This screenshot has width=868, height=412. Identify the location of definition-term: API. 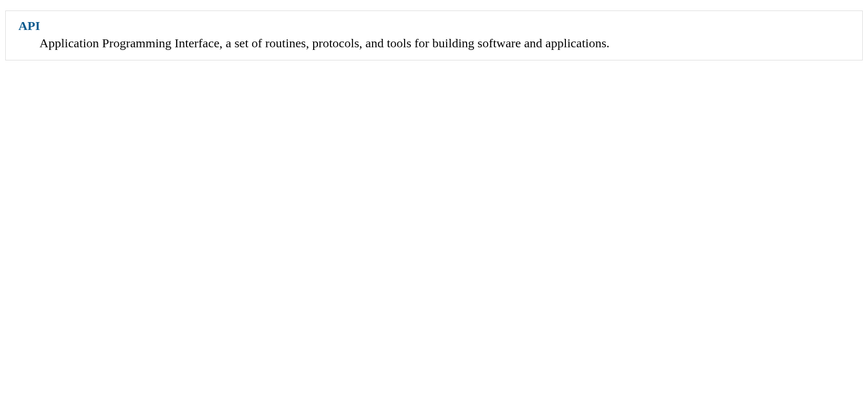
(434, 26).